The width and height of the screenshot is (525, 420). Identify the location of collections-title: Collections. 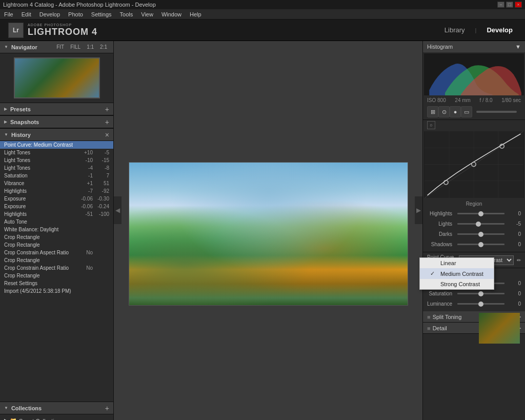
(27, 408).